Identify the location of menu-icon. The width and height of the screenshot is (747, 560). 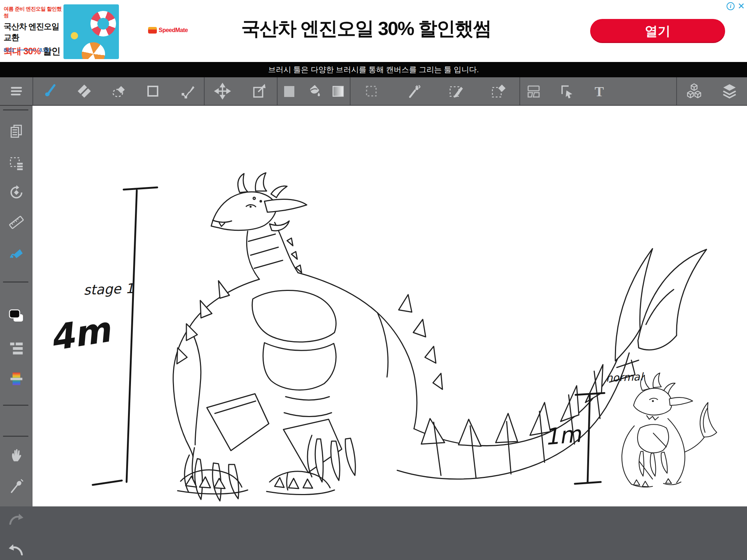
(16, 91).